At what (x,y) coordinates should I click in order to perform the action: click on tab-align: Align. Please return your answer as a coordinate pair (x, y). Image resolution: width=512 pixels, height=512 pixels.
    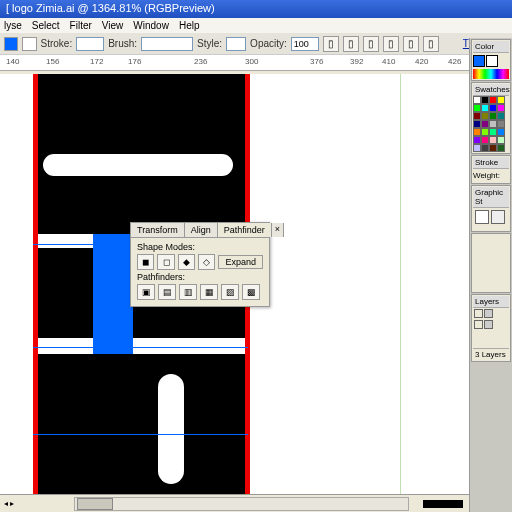
    Looking at the image, I should click on (202, 230).